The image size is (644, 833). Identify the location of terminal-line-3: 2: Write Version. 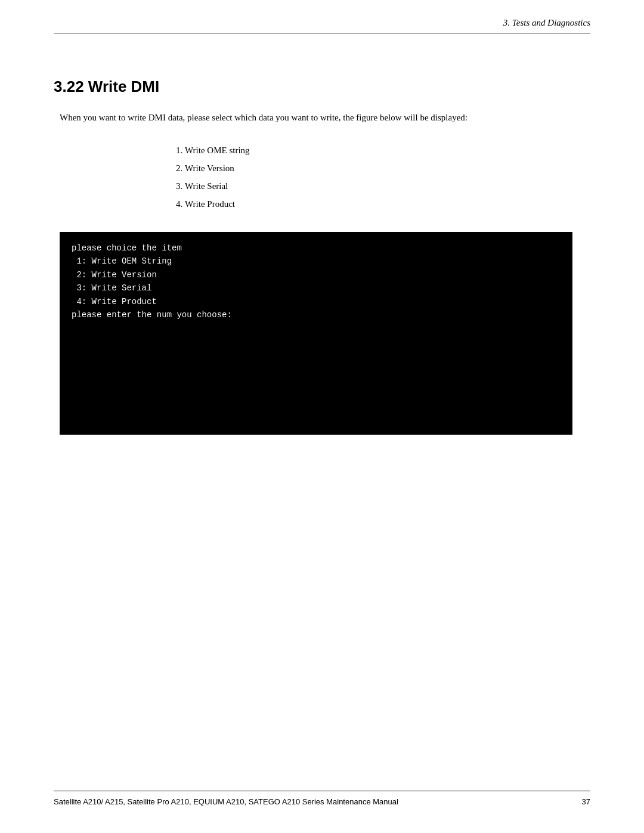
(316, 275).